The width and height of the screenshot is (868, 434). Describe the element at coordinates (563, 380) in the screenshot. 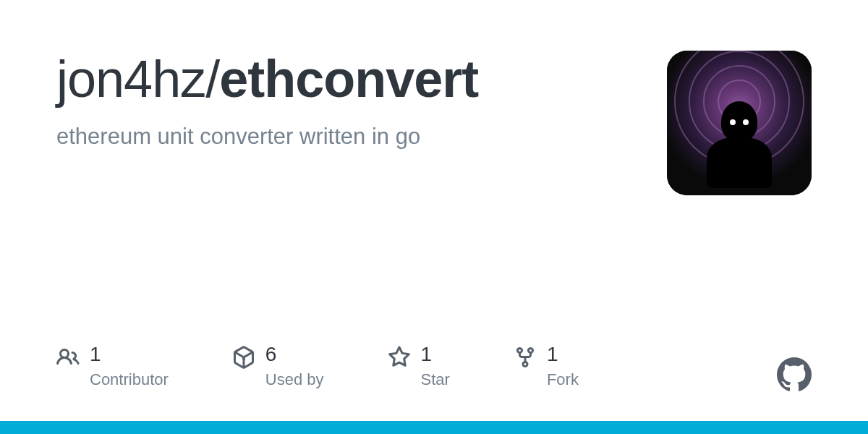

I see `stat-label: Fork` at that location.